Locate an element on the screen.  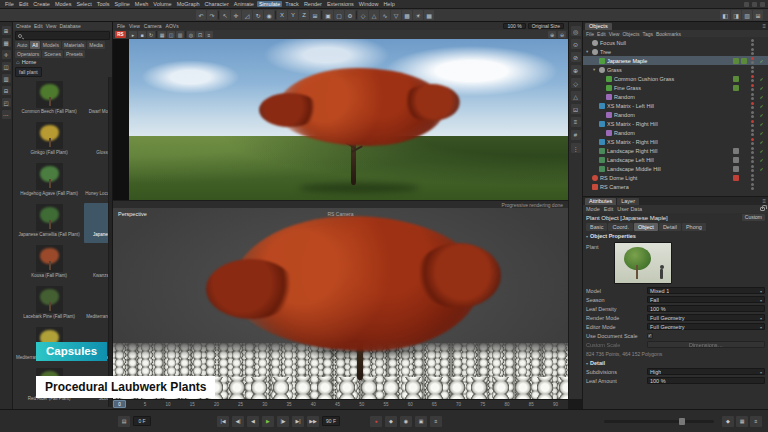
solo-icon: ▦ is located at coordinates (742, 422).